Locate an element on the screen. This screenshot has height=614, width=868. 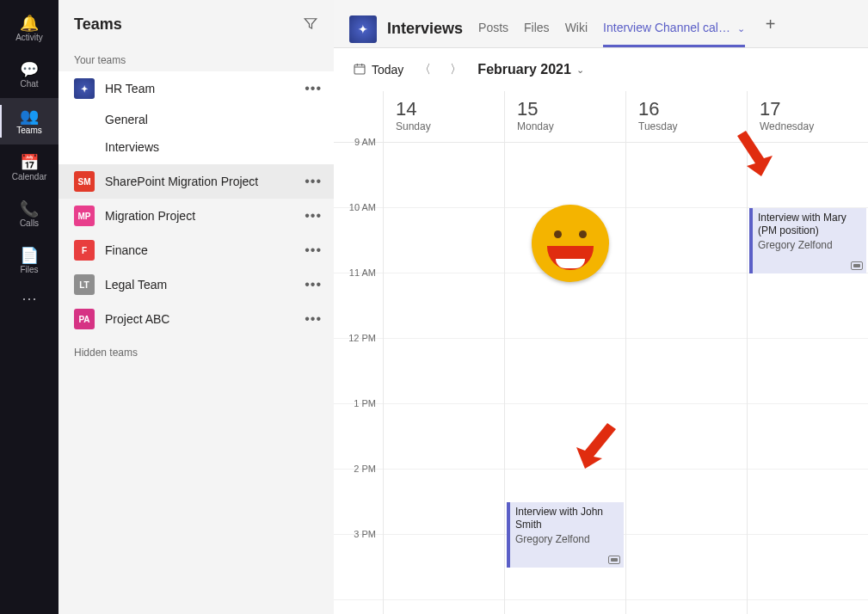
day-column: 17 WednesdayInterview with Mary (PM posi… is located at coordinates (808, 353).